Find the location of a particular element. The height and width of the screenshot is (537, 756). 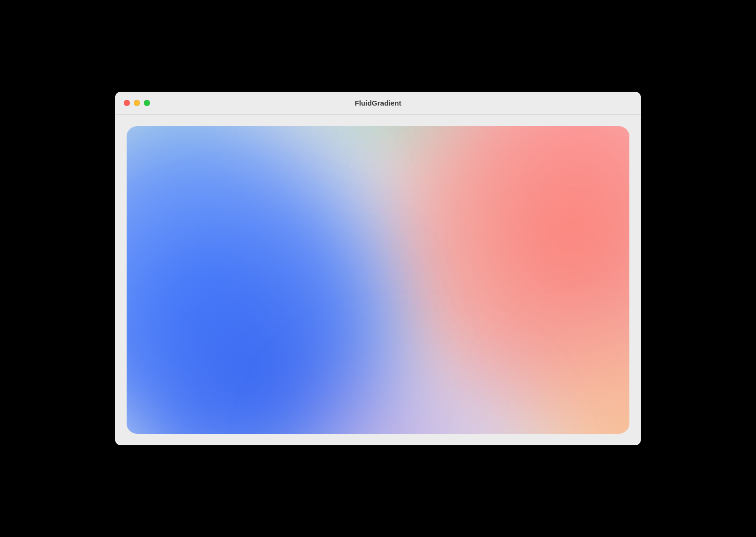

window-title: FluidGradient is located at coordinates (378, 103).